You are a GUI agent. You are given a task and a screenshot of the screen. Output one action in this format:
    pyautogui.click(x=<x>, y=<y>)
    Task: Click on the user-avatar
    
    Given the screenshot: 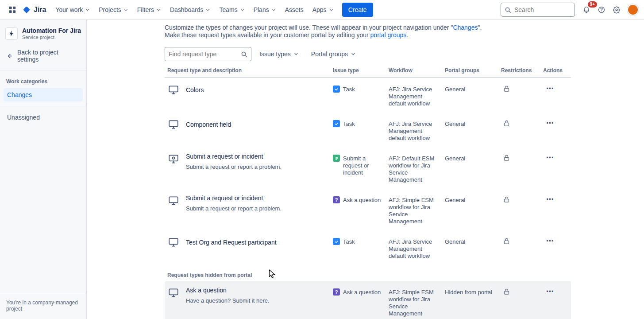 What is the action you would take?
    pyautogui.click(x=633, y=10)
    